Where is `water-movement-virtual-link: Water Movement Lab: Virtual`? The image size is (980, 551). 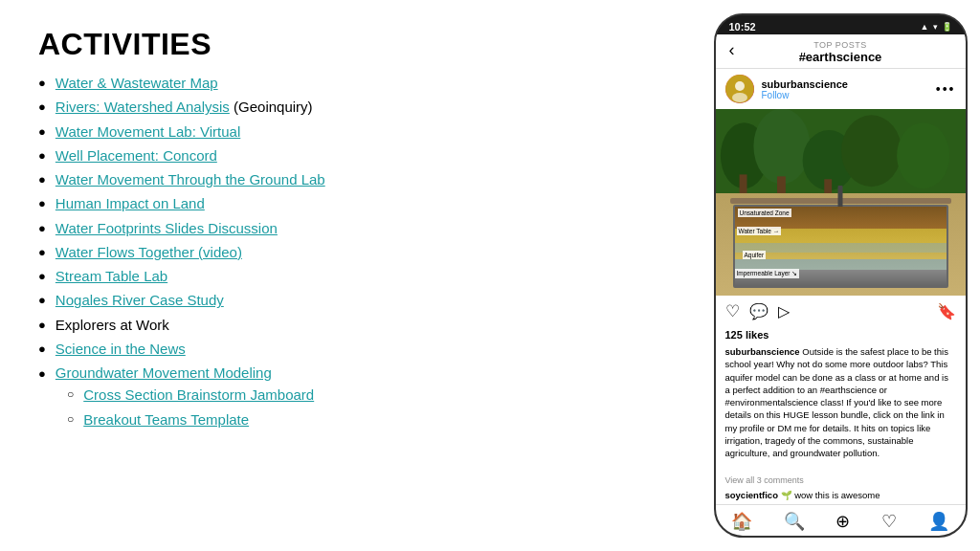 water-movement-virtual-link: Water Movement Lab: Virtual is located at coordinates (147, 132).